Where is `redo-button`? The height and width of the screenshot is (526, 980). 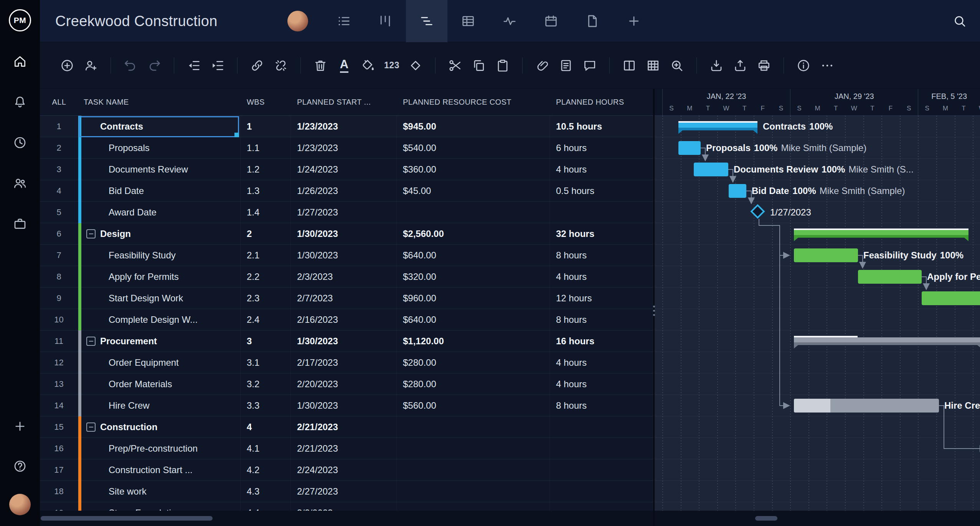
redo-button is located at coordinates (154, 66).